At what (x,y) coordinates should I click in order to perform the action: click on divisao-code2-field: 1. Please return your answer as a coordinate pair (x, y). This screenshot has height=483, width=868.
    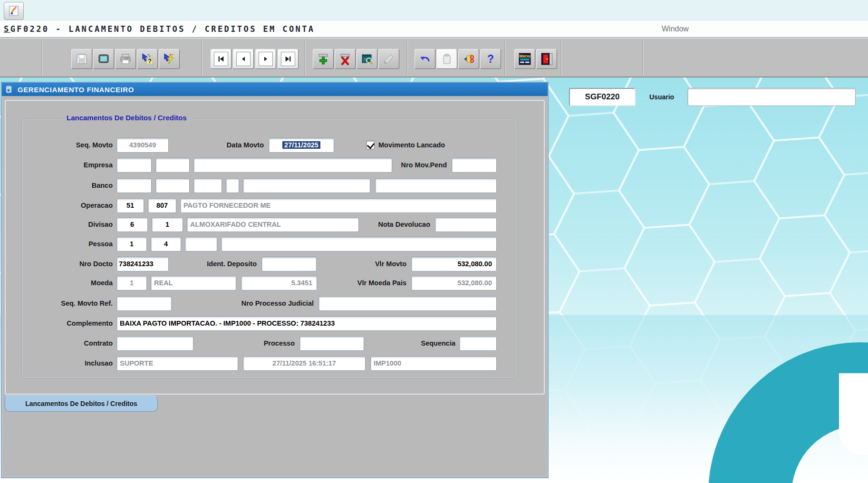
    Looking at the image, I should click on (167, 224).